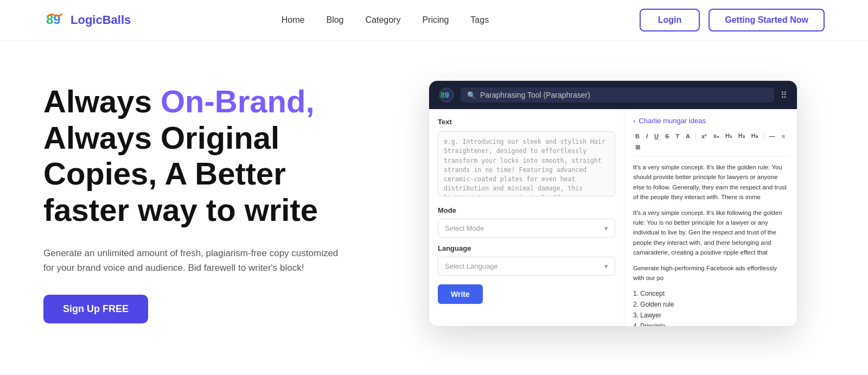  I want to click on app-topbar-logo-icon: 89, so click(446, 95).